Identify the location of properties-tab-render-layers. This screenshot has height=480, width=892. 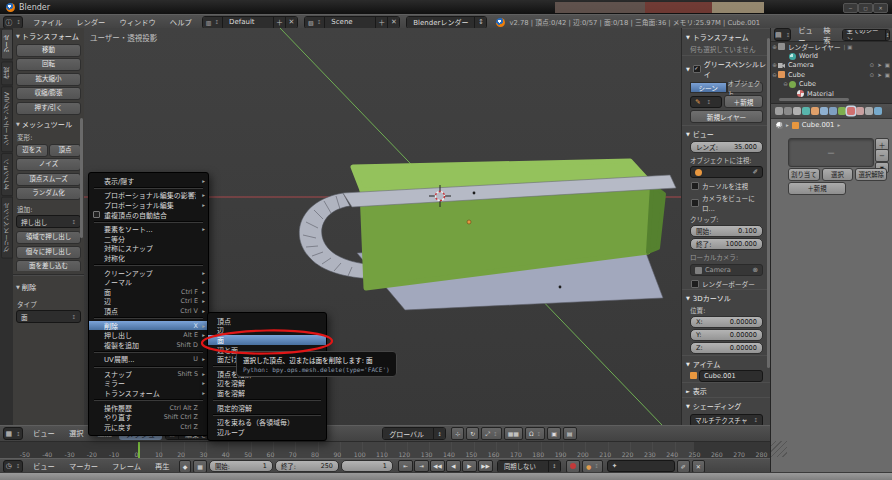
(788, 111).